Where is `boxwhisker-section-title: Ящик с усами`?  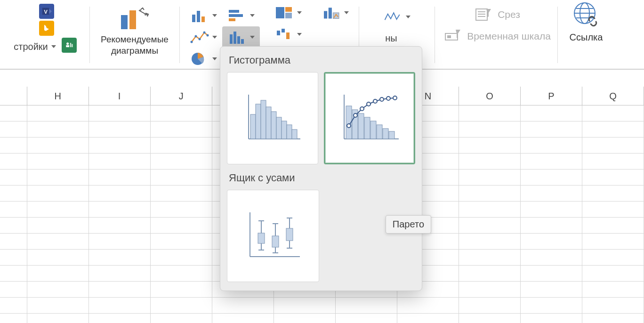
boxwhisker-section-title: Ящик с усами is located at coordinates (321, 177).